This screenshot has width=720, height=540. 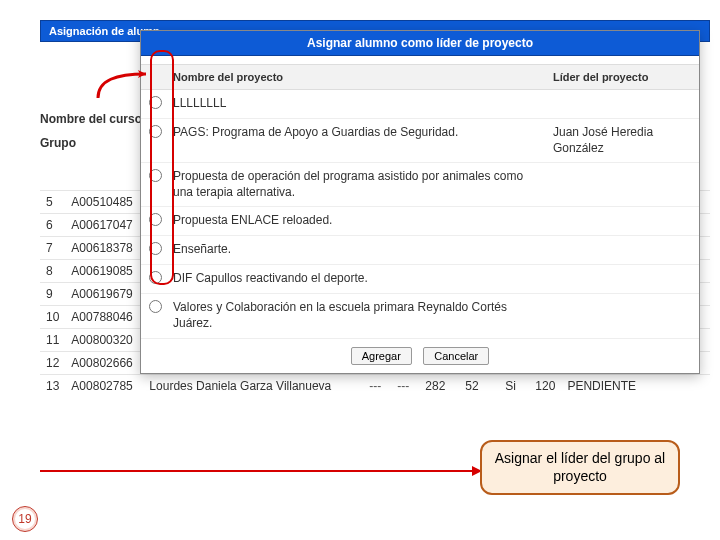 What do you see at coordinates (359, 316) in the screenshot?
I see `project-name: Valores y Colaboración en la escuela pri…` at bounding box center [359, 316].